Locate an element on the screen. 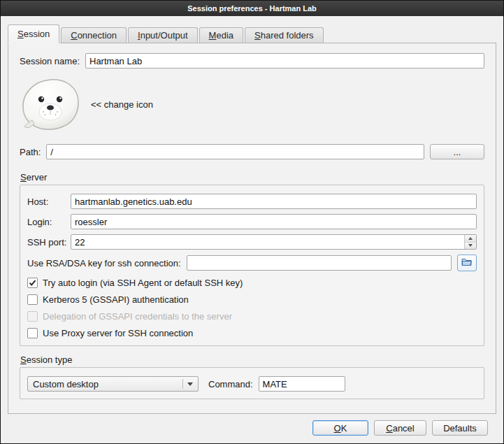  path-input is located at coordinates (235, 152).